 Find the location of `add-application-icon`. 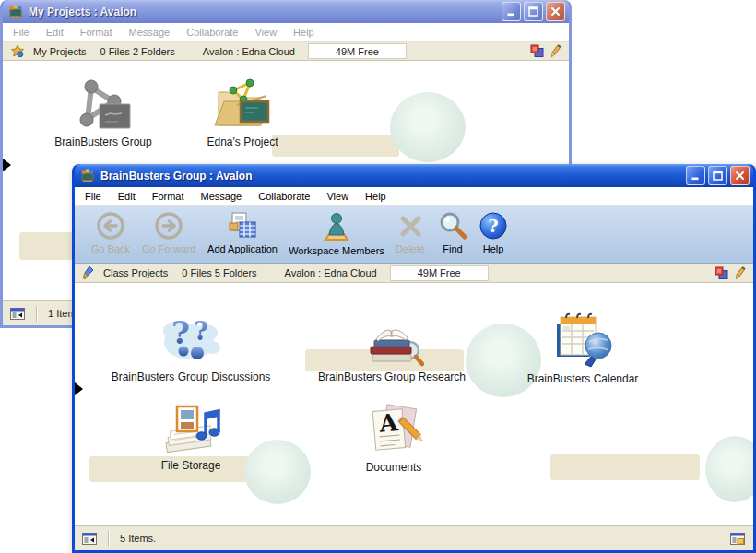

add-application-icon is located at coordinates (242, 227).